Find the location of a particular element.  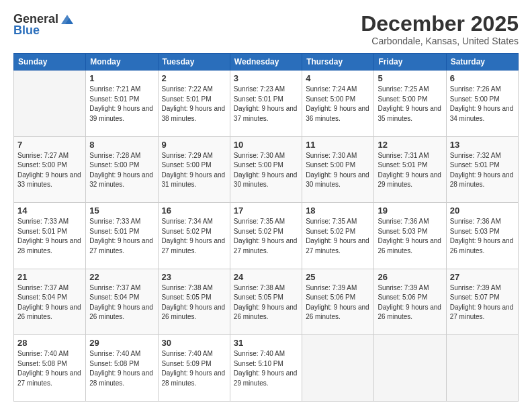

day-info: Sunrise: 7:39 AM Sunset: 5:07 PM Dayligh… is located at coordinates (482, 303).